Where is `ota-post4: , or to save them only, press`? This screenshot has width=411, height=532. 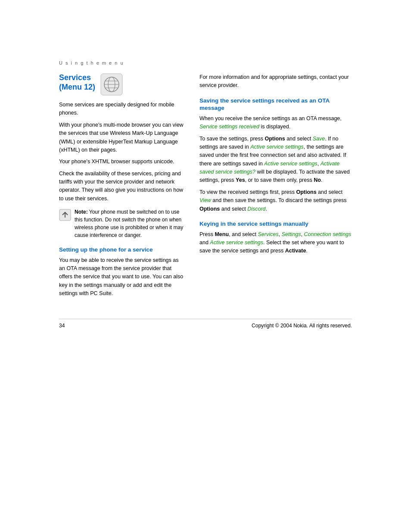
ota-post4: , or to save them only, press is located at coordinates (280, 180).